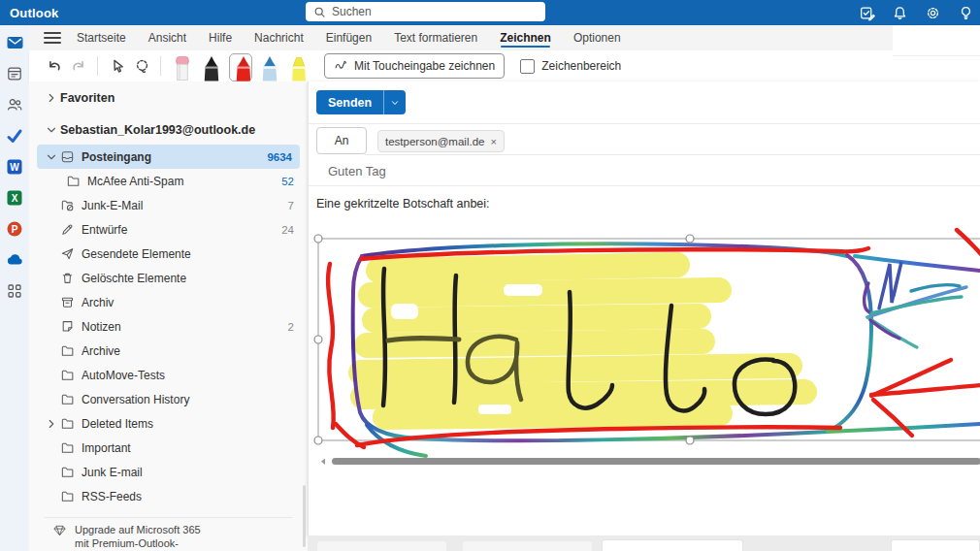 The image size is (980, 551). Describe the element at coordinates (287, 230) in the screenshot. I see `unread-count: 24` at that location.